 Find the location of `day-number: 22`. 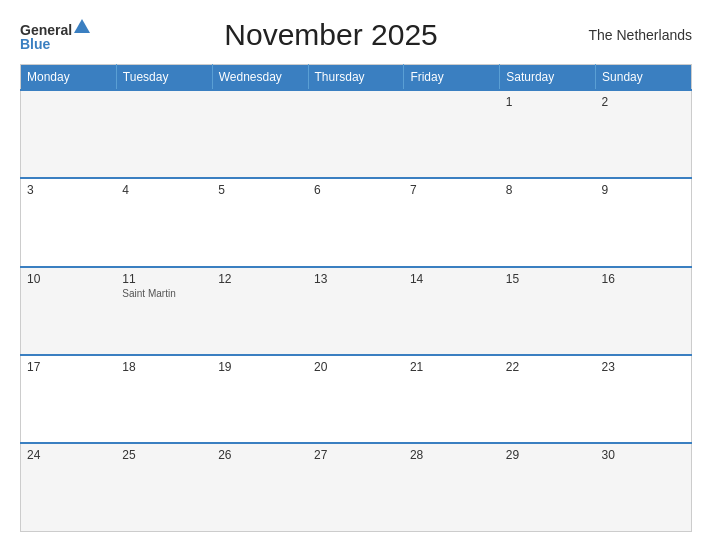

day-number: 22 is located at coordinates (548, 367).